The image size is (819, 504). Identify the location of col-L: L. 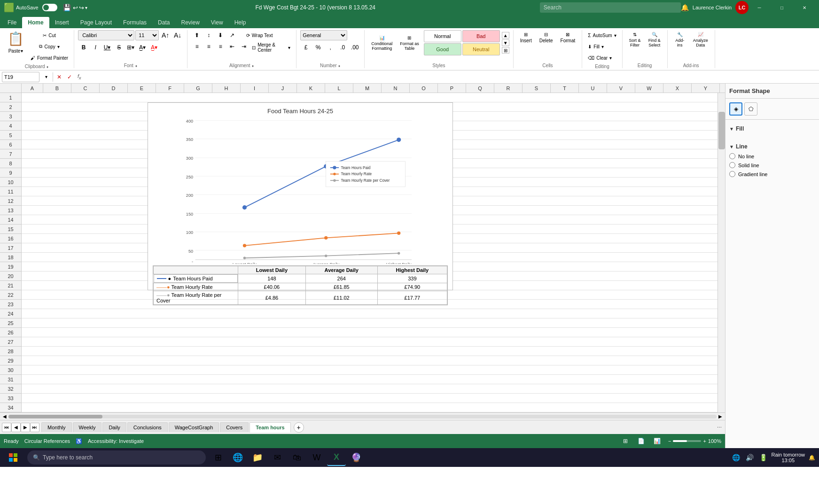
(339, 88).